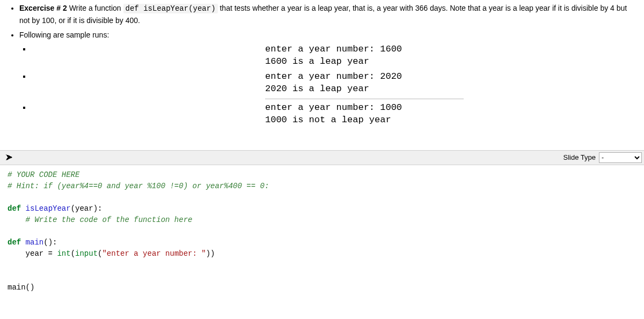 The height and width of the screenshot is (319, 644). Describe the element at coordinates (8, 158) in the screenshot. I see `run-cell-icon: ⮞` at that location.